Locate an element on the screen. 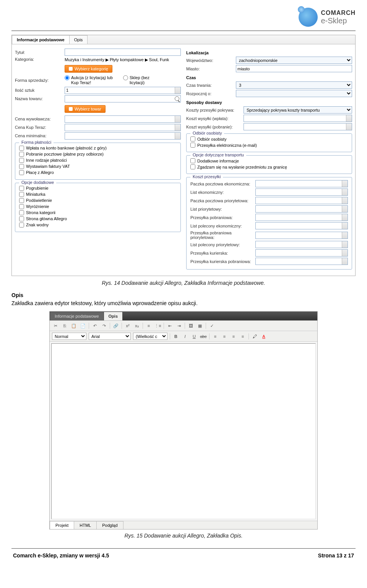 The image size is (367, 588). chk-pogrubienie is located at coordinates (21, 188).